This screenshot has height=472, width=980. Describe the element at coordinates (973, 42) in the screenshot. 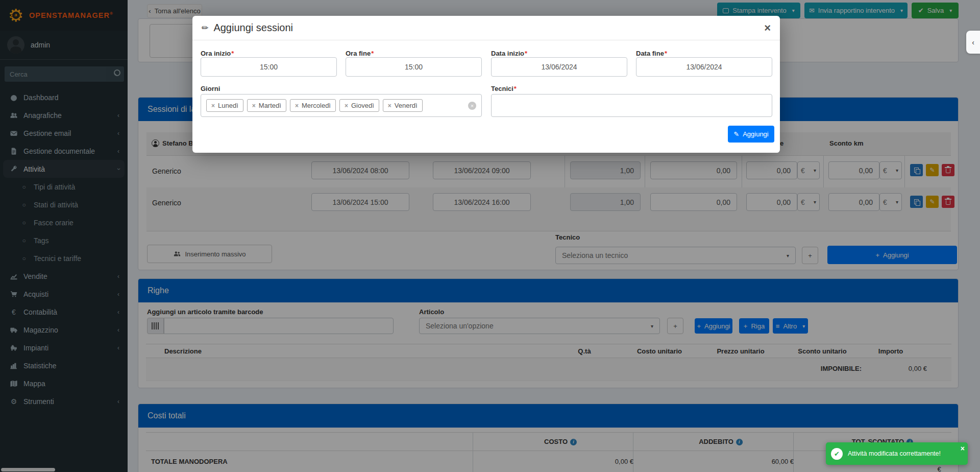

I see `slide-panel-toggle: ‹` at that location.